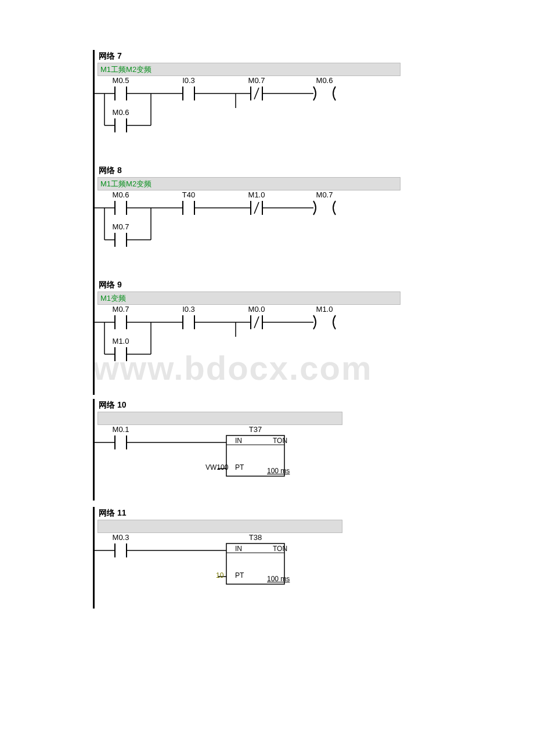 Image resolution: width=534 pixels, height=756 pixels. What do you see at coordinates (247, 171) in the screenshot?
I see `network-title: 网络 8` at bounding box center [247, 171].